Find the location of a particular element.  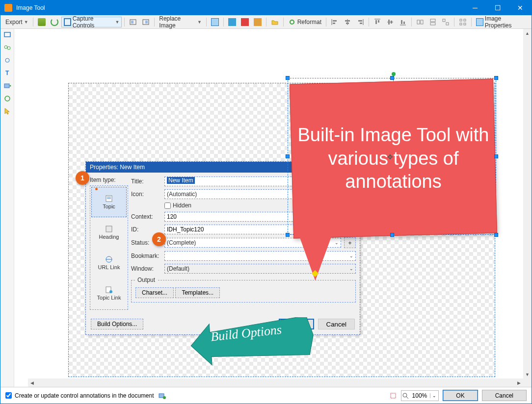

scroll-left-button: ◀ is located at coordinates (32, 382).